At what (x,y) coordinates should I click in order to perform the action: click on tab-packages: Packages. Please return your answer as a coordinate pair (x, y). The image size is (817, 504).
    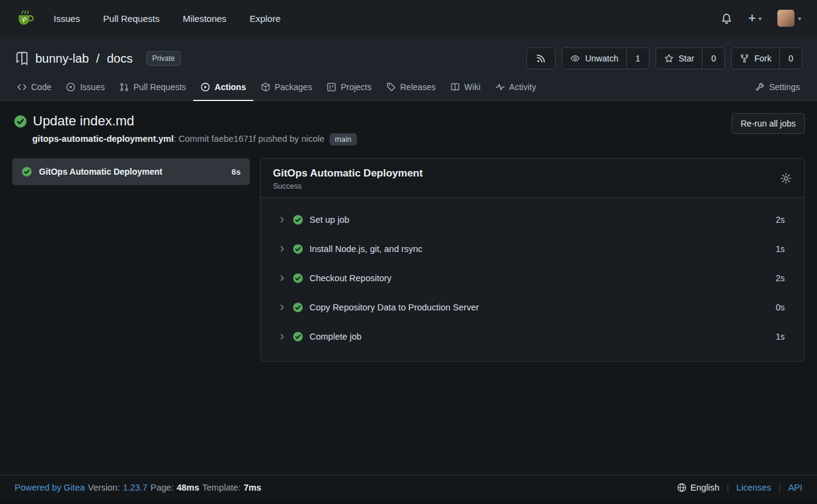
    Looking at the image, I should click on (286, 88).